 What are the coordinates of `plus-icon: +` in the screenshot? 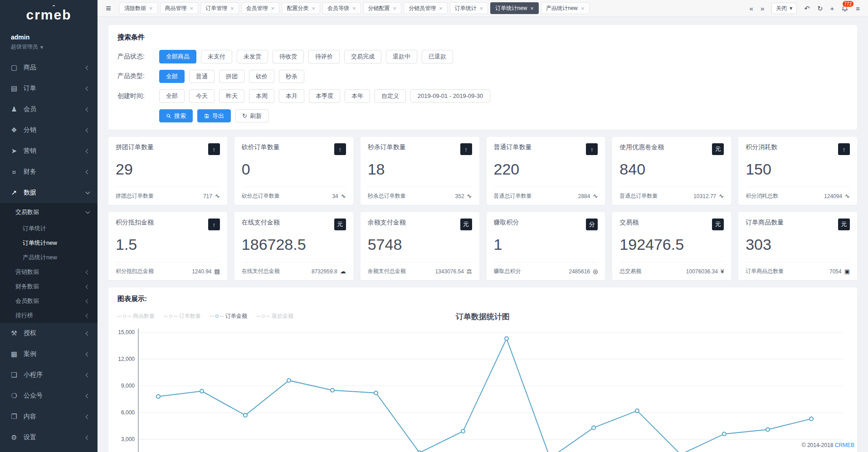 It's located at (832, 8).